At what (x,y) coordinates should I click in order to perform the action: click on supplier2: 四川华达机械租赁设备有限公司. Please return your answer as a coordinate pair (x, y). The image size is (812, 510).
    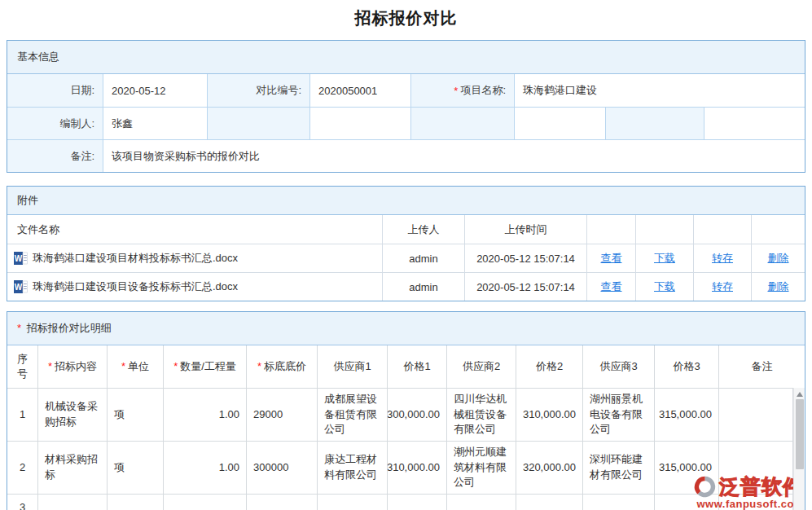
    Looking at the image, I should click on (482, 415).